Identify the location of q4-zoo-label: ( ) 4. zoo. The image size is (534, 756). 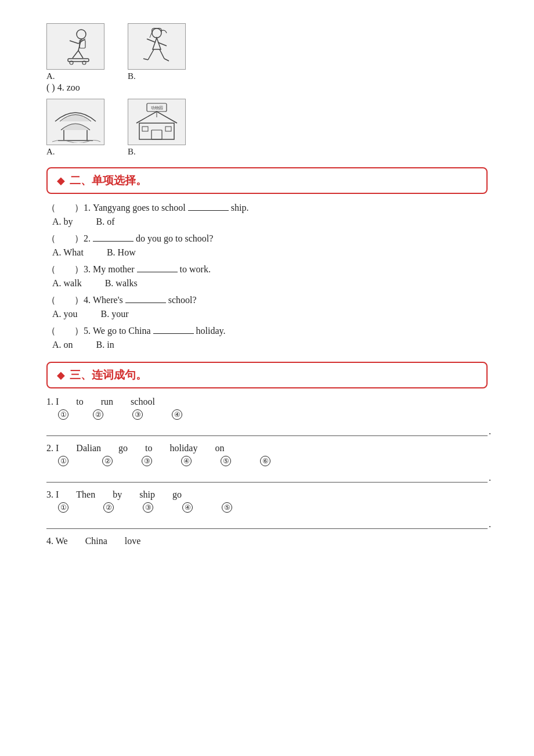
(267, 88).